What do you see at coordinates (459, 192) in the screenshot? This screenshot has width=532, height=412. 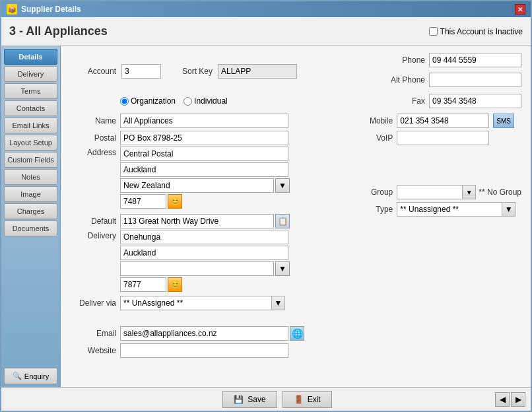 I see `group-control: ▼ ** No Group` at bounding box center [459, 192].